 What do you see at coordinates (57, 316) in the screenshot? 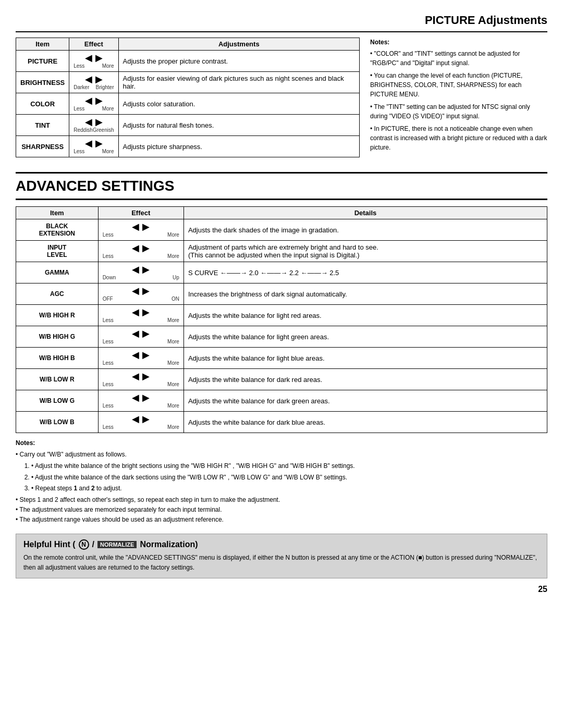
I see `advanced-item-cell: W/B HIGH R` at bounding box center [57, 316].